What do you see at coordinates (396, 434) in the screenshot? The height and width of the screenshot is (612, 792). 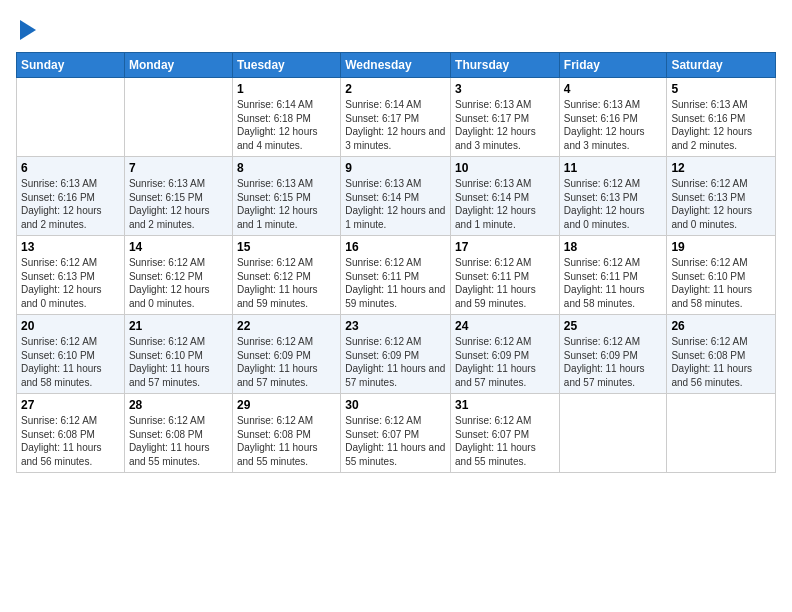 I see `calendar-cell: 30Sunrise: 6:12 AM Sunset: 6:07 PM Dayli…` at bounding box center [396, 434].